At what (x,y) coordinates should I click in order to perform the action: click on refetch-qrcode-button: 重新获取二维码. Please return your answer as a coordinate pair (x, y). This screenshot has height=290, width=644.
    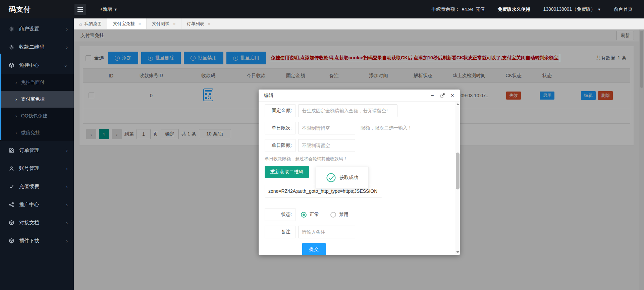
    Looking at the image, I should click on (287, 172).